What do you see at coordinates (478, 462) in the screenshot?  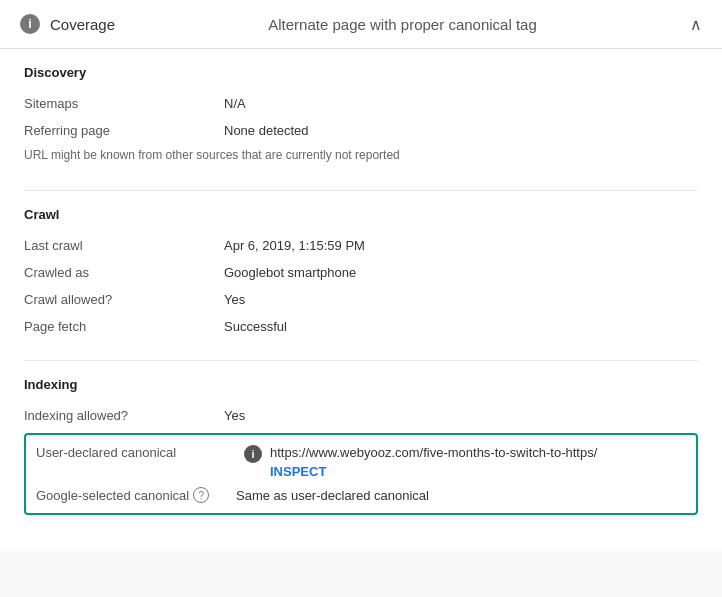 I see `user-declared-value: https://www.webyooz.com/five-months-to-s…` at bounding box center [478, 462].